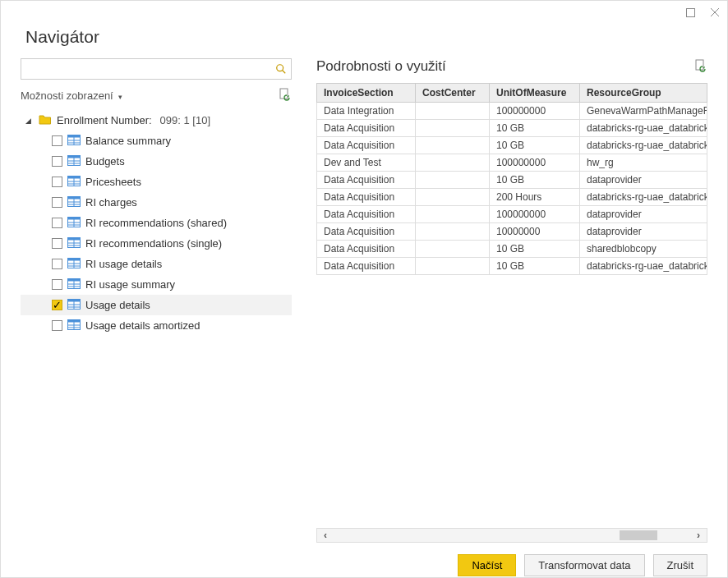  What do you see at coordinates (156, 305) in the screenshot?
I see `tree-item: ✓Usage details` at bounding box center [156, 305].